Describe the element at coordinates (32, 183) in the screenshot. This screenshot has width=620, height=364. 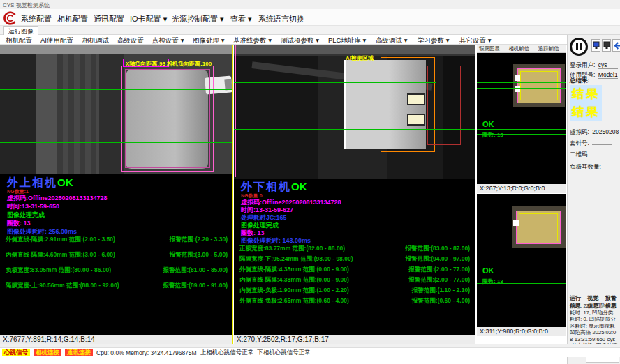
I see `camera-name: 外上相机` at that location.